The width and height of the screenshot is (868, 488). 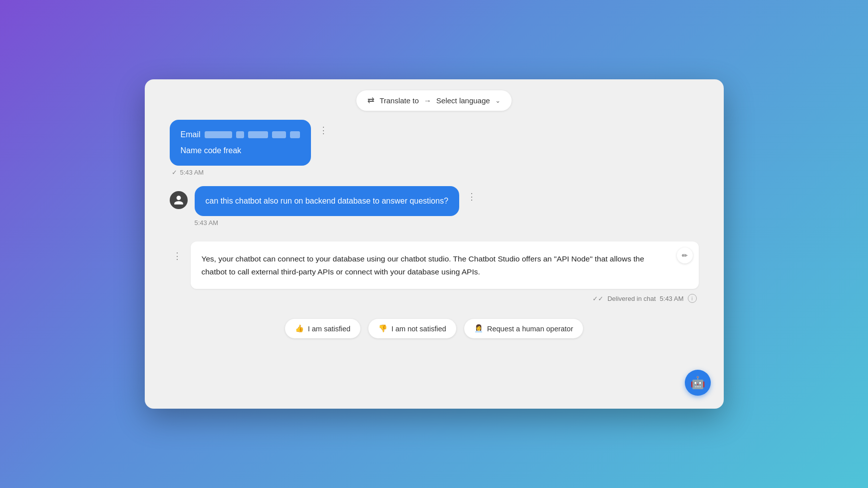 What do you see at coordinates (598, 298) in the screenshot?
I see `double-check-icon: ✓✓` at bounding box center [598, 298].